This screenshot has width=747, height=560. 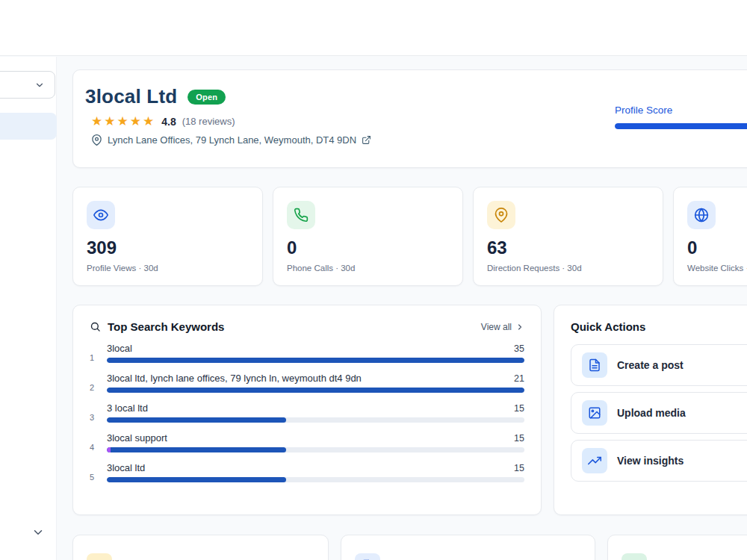 I want to click on insights-icon, so click(x=595, y=461).